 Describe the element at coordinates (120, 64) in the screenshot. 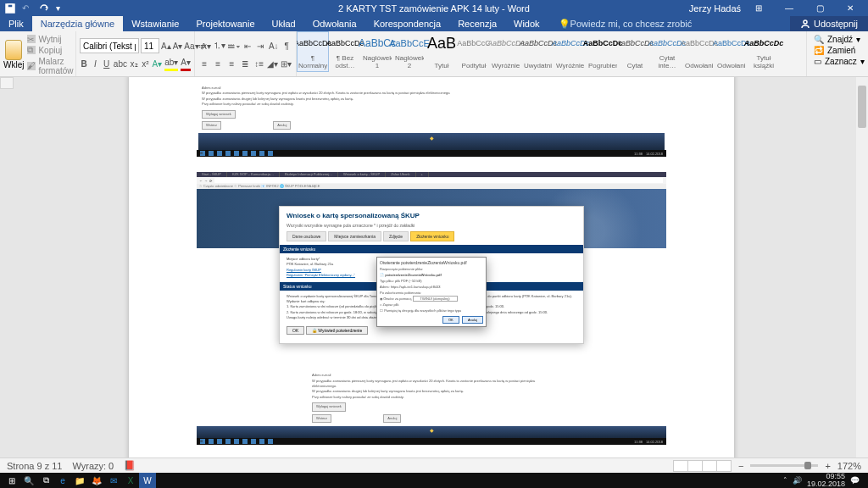

I see `strike-button: abc` at that location.